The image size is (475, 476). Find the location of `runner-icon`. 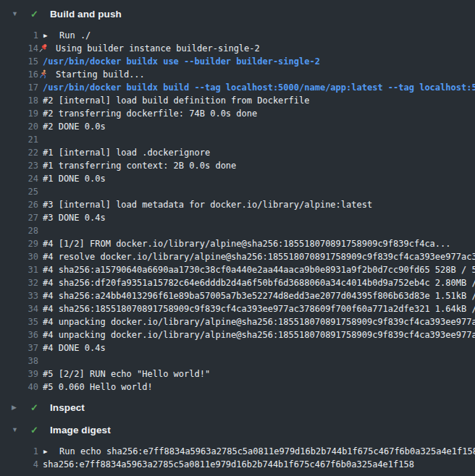

runner-icon is located at coordinates (43, 74).